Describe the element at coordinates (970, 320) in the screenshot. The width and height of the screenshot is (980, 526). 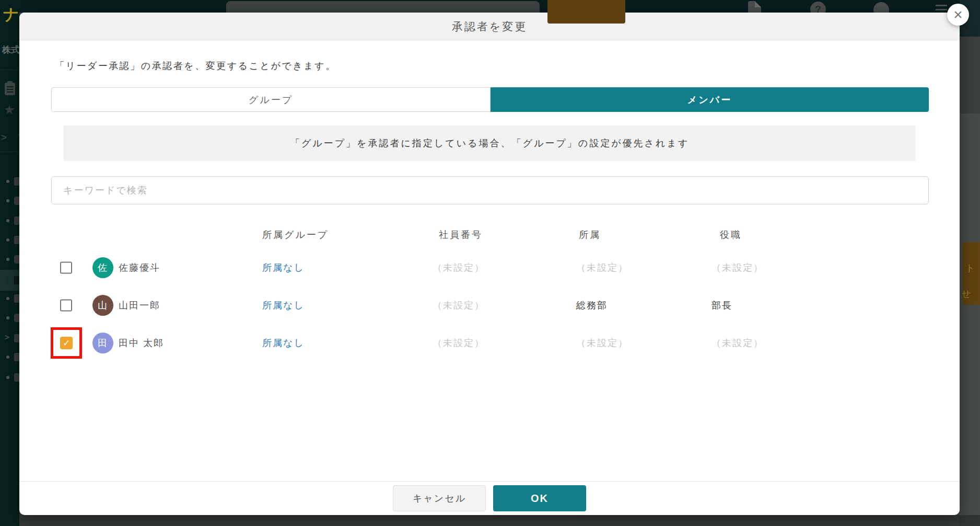
I see `page-content-right` at that location.